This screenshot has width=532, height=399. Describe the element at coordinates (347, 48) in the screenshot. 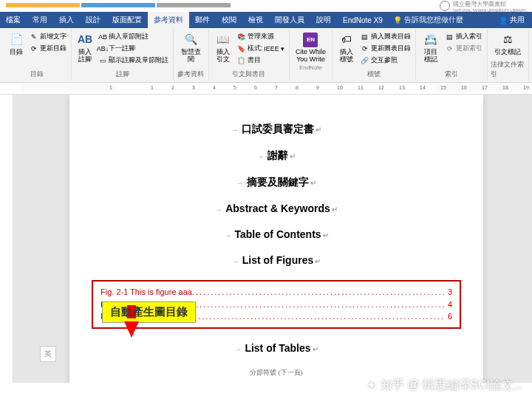

I see `insert-caption-button: 🏷插入標號` at that location.